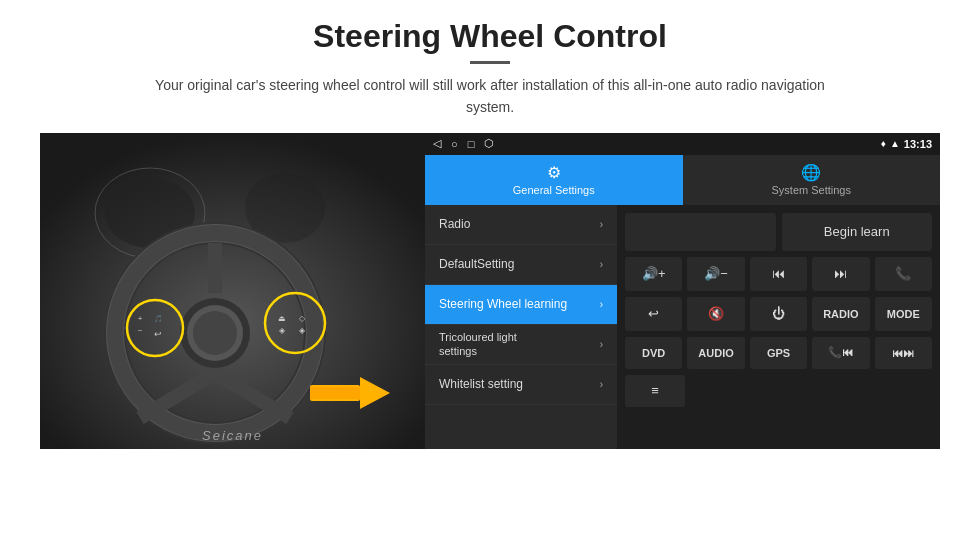 The height and width of the screenshot is (546, 980). What do you see at coordinates (716, 353) in the screenshot?
I see `audio-label: AUDIO` at bounding box center [716, 353].